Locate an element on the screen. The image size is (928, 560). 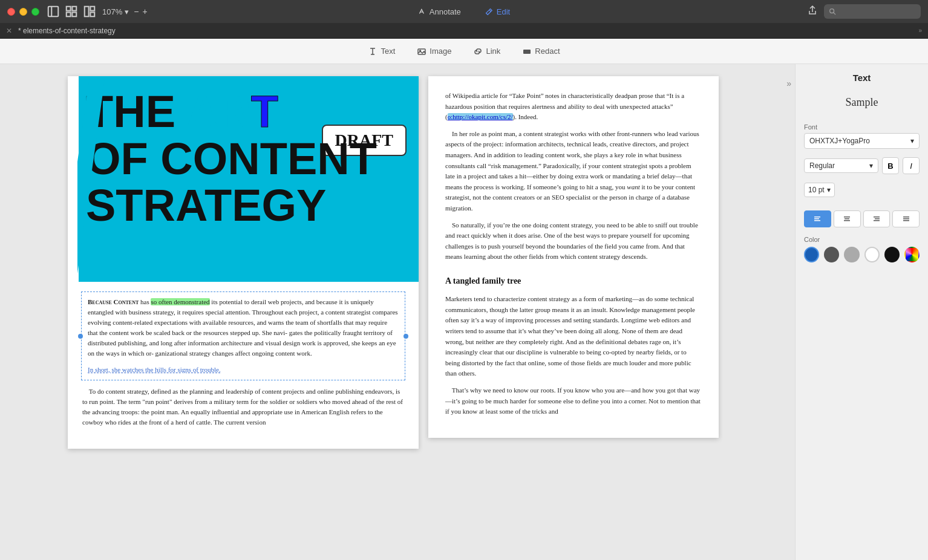
sample-text: Sample is located at coordinates (861, 103).